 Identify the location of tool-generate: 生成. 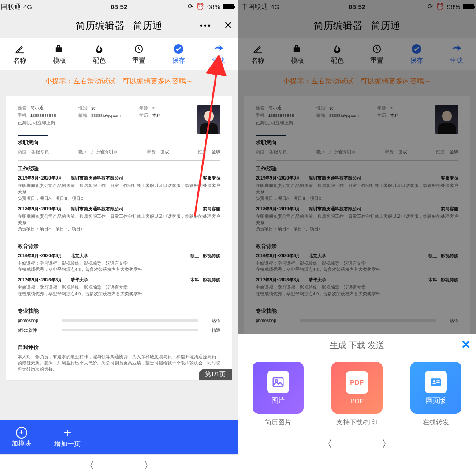
(218, 54).